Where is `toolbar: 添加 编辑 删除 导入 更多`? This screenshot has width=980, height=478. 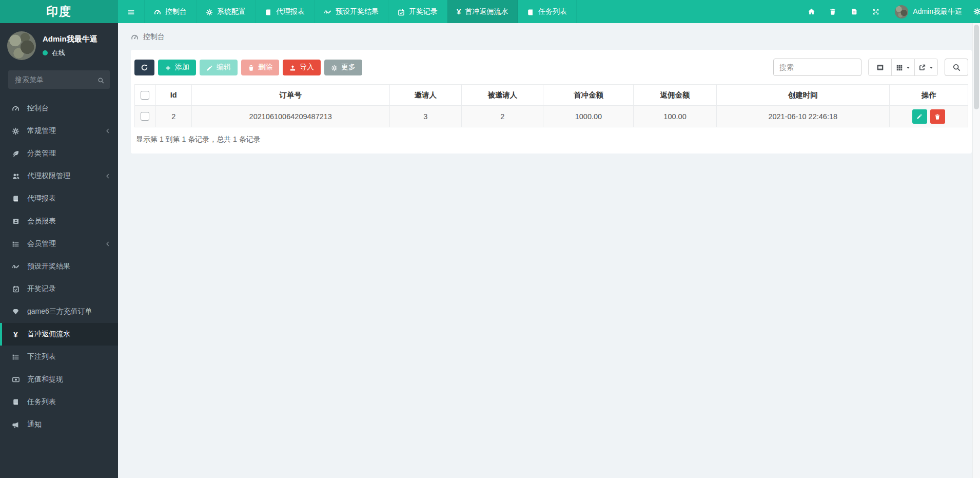
toolbar: 添加 编辑 删除 导入 更多 is located at coordinates (551, 67).